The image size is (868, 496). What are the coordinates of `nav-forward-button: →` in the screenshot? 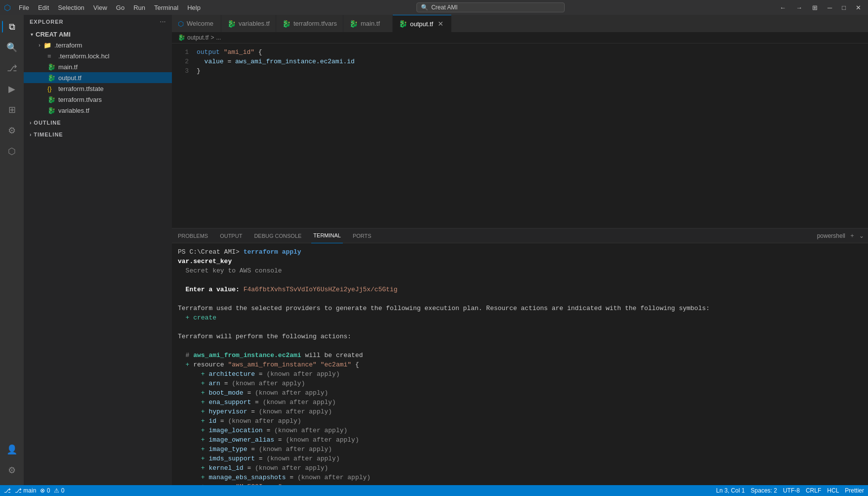 It's located at (799, 8).